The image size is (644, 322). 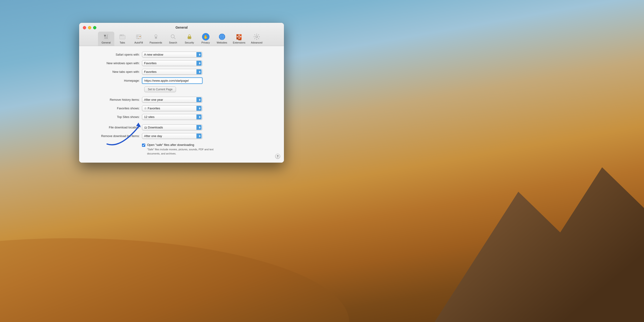 I want to click on remove-downloads-select: Manually When Safari quits Upon successf…, so click(x=172, y=136).